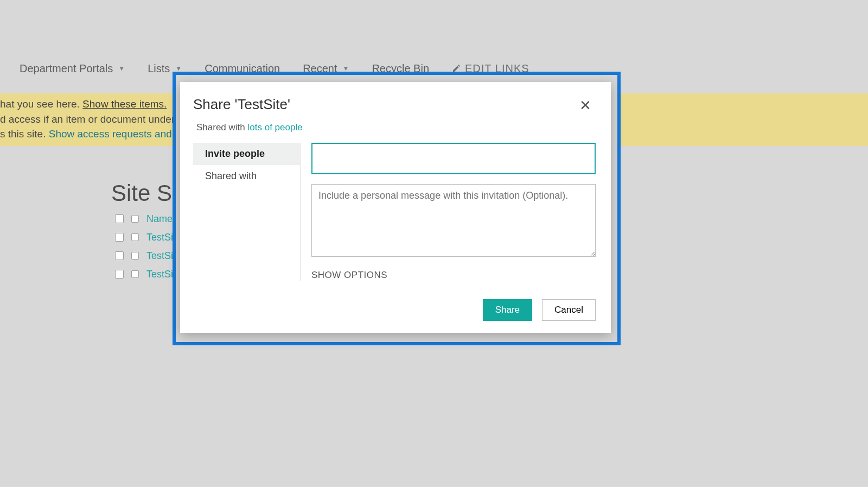 This screenshot has height=487, width=868. I want to click on tab-invite-people: Invite people, so click(246, 154).